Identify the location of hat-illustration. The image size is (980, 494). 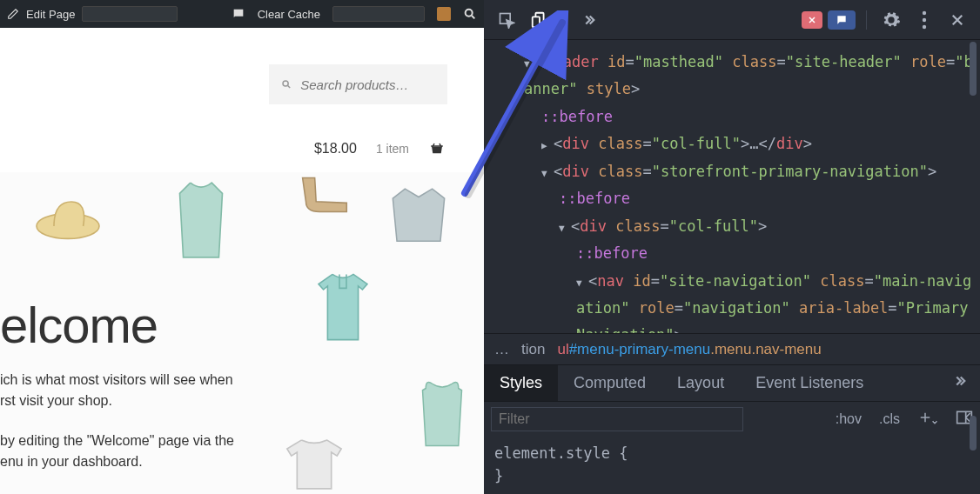
(68, 216).